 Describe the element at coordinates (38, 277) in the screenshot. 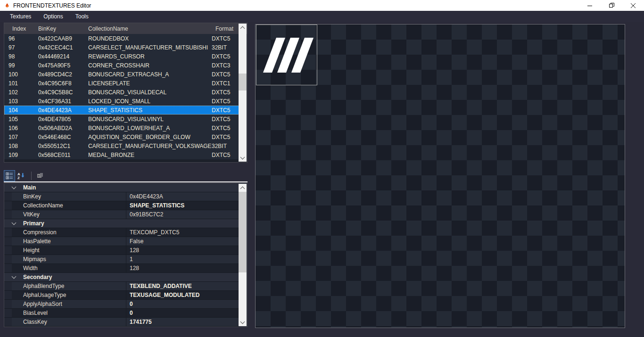

I see `category-label: Secondary` at that location.